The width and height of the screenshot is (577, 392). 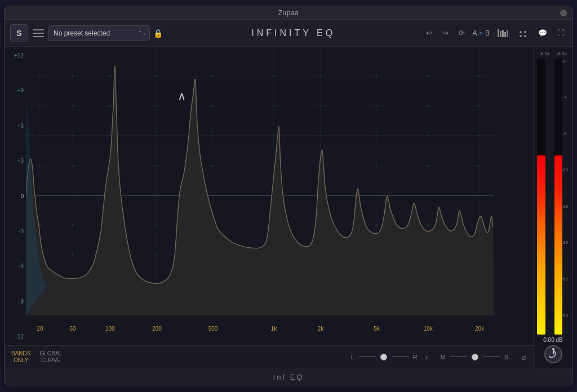 I want to click on vu-left-peak: -6.34, so click(x=544, y=54).